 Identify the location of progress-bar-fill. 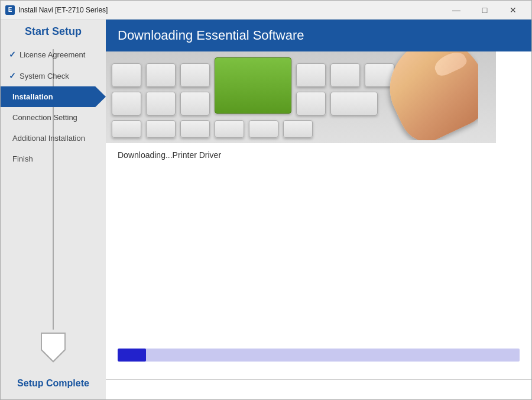
(132, 355).